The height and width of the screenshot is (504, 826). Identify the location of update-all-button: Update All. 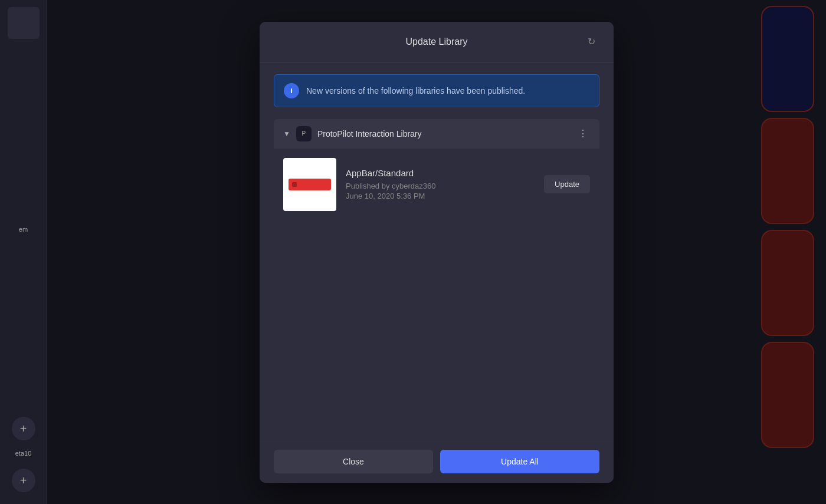
(520, 462).